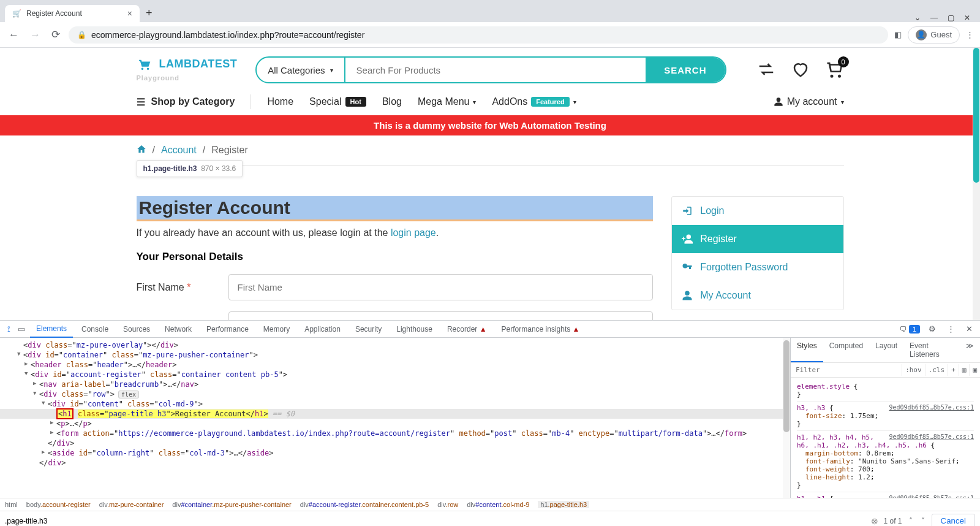 The image size is (980, 526). What do you see at coordinates (395, 384) in the screenshot?
I see `dom-node: ▶<nav aria-label="breadcrumb">…</nav>` at bounding box center [395, 384].